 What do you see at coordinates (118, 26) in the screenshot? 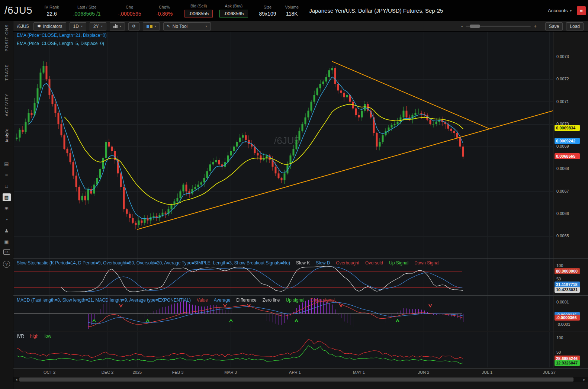
I see `chart-type-dropdown: ▾` at bounding box center [118, 26].